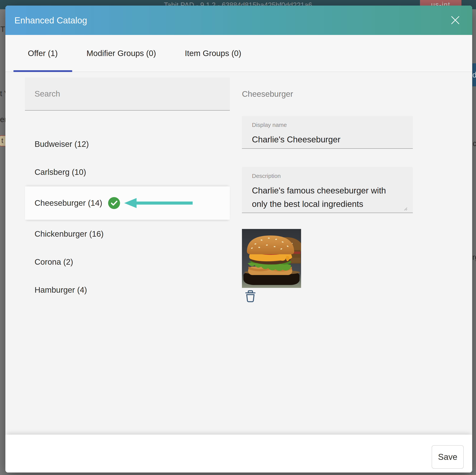  Describe the element at coordinates (455, 20) in the screenshot. I see `close-button` at that location.